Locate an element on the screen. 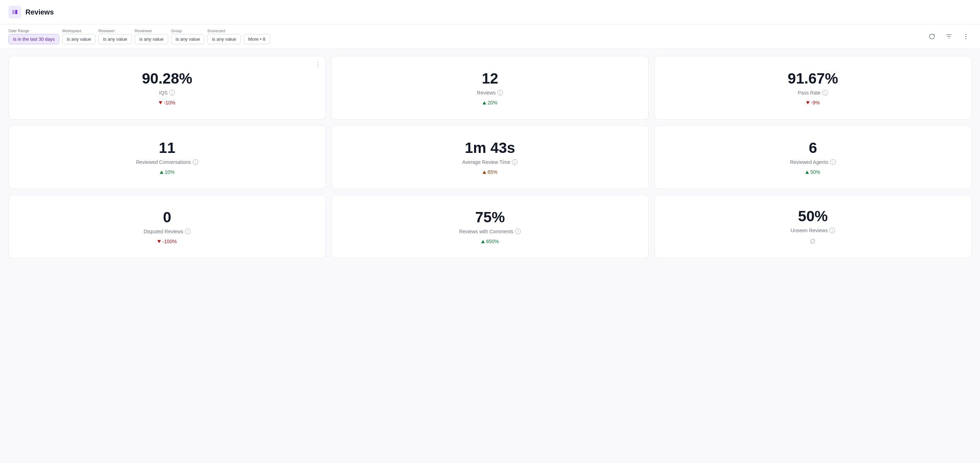 This screenshot has height=463, width=980. metric-card-iqs: ⋮ 90.28% IQS i -10% is located at coordinates (167, 88).